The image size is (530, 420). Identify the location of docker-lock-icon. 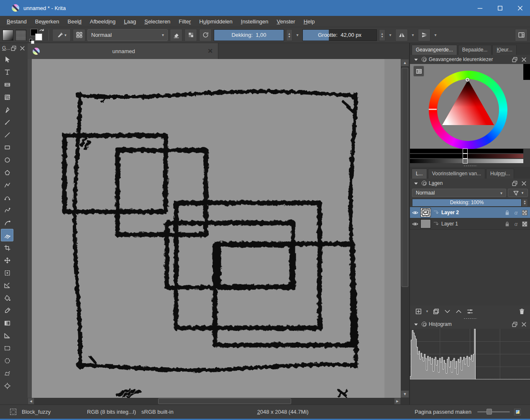
(424, 183).